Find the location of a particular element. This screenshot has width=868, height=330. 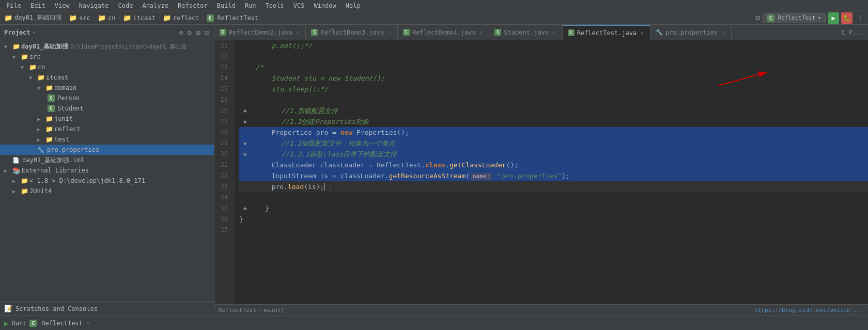

project-dropdown-icon: ▾ is located at coordinates (34, 32).